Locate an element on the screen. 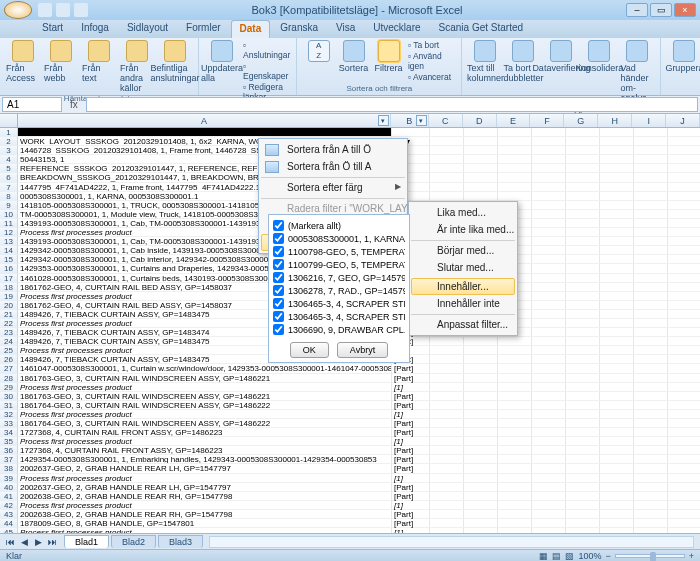 This screenshot has width=700, height=561. row-header: 35 is located at coordinates (9, 442).